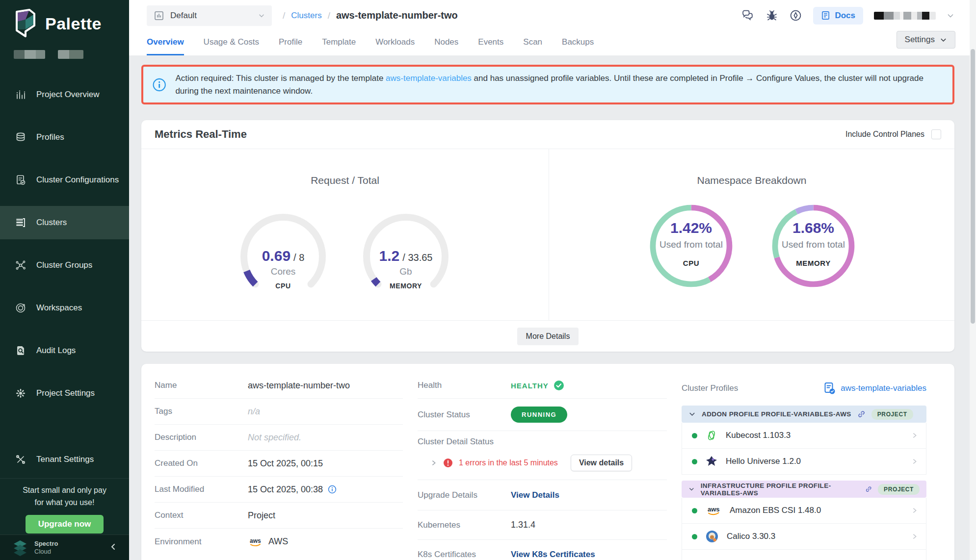 This screenshot has height=560, width=976. What do you see at coordinates (278, 541) in the screenshot?
I see `environment-text: AWS` at bounding box center [278, 541].